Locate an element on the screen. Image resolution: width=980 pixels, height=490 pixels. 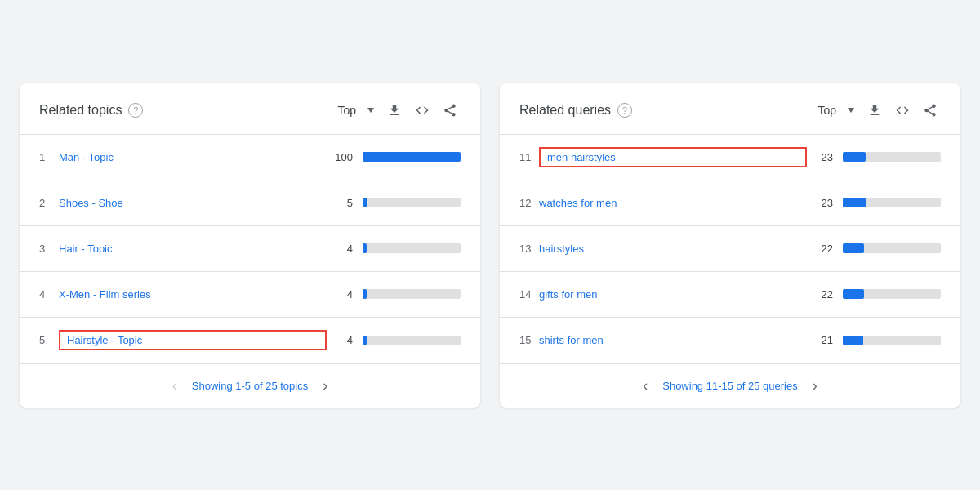
left-code-btn is located at coordinates (422, 110).